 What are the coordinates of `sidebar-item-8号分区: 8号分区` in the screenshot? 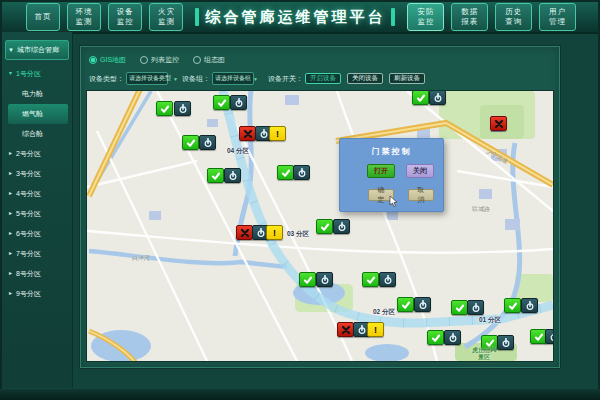 It's located at (37, 274).